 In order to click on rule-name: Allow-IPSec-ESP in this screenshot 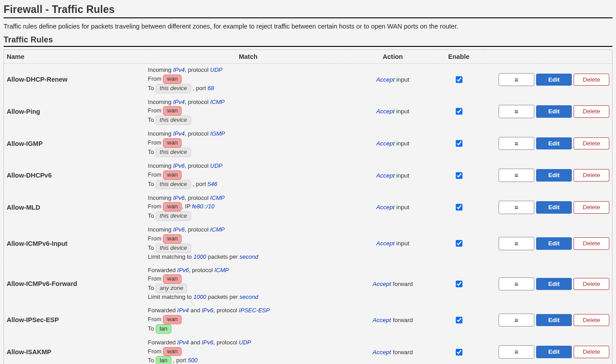, I will do `click(75, 320)`.